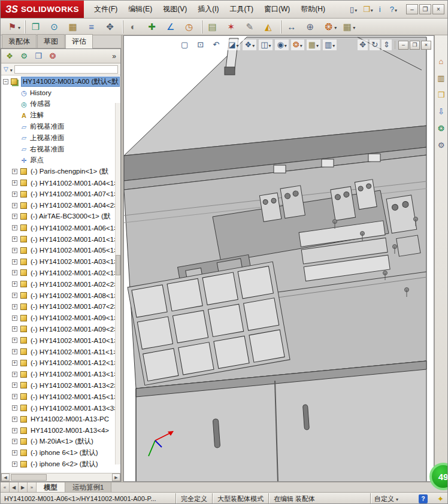 The image size is (448, 504). I want to click on search-icon: ⇩, so click(441, 111).